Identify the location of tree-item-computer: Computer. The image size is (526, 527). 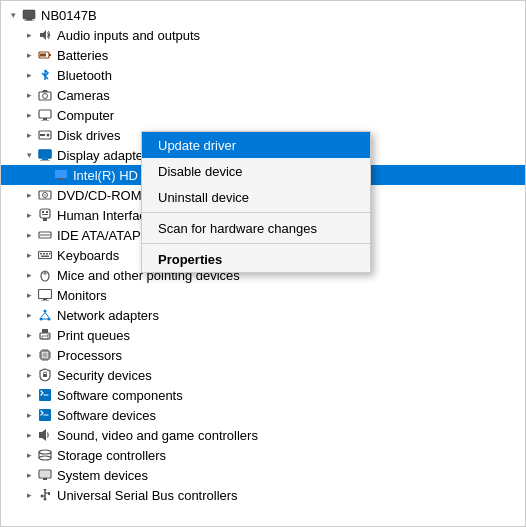
(263, 115).